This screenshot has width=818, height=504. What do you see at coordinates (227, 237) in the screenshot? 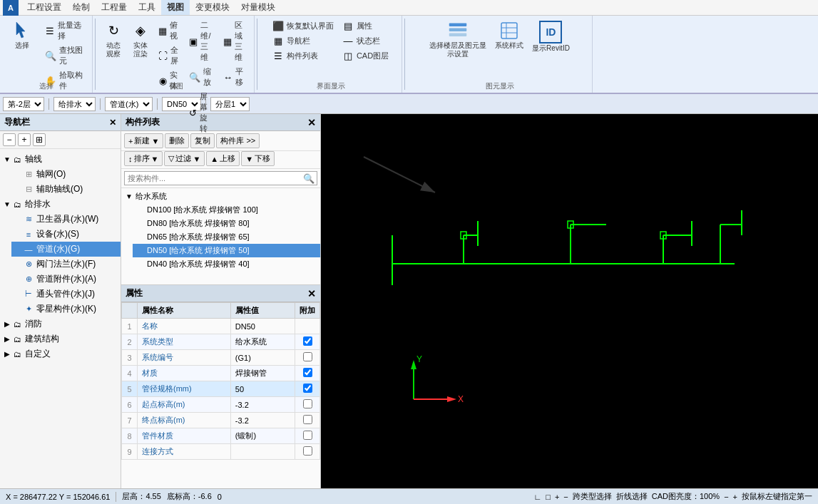
I see `comp-item-dn65: DN65 [给水系统 焊接钢管 65]` at bounding box center [227, 237].